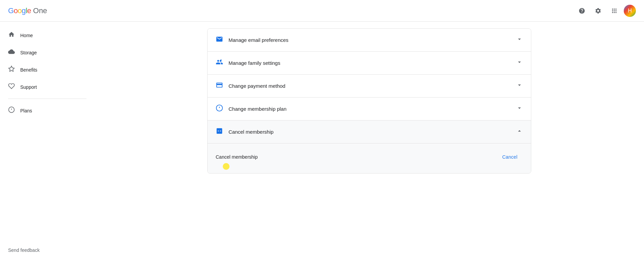 Image resolution: width=644 pixels, height=264 pixels. What do you see at coordinates (369, 158) in the screenshot?
I see `accordion-content-cancel-membership: Cancel membership Cancel` at bounding box center [369, 158].